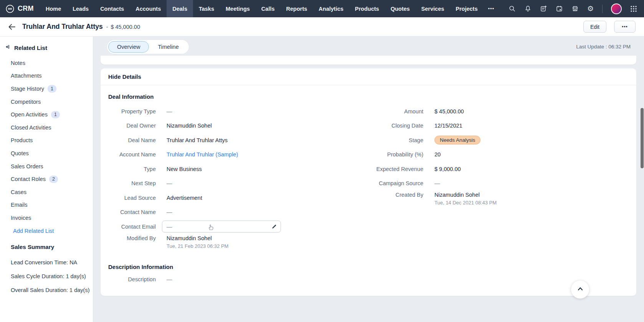 The height and width of the screenshot is (322, 644). What do you see at coordinates (189, 126) in the screenshot?
I see `field-value: Nizamuddin Sohel` at bounding box center [189, 126].